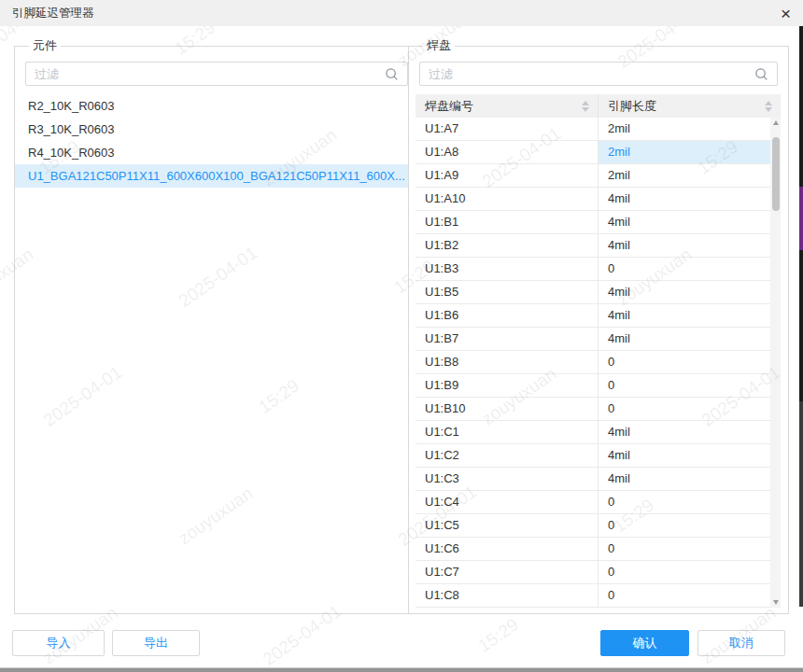  What do you see at coordinates (402, 670) in the screenshot?
I see `dialog-bottom-shadow` at bounding box center [402, 670].